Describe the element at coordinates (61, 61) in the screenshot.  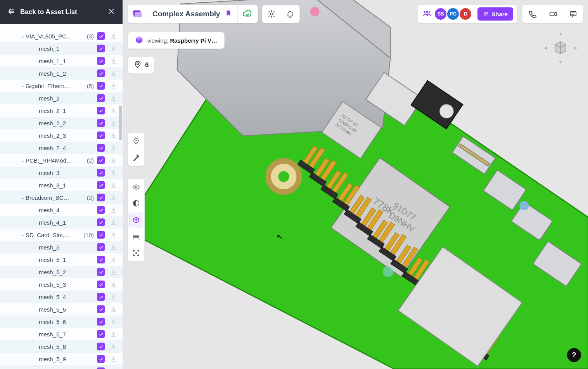
I see `tree-item: mesh_1_1` at that location.